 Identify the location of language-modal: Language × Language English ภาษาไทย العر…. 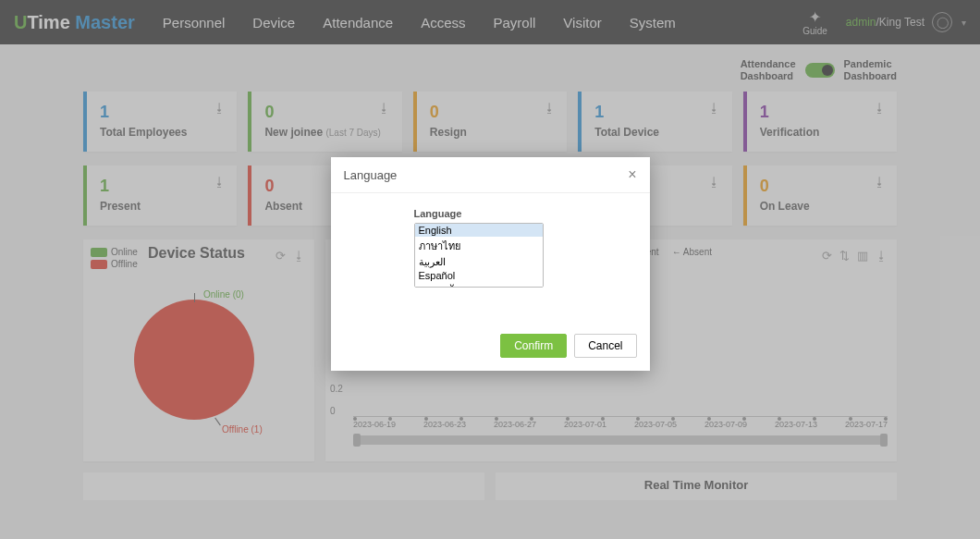
(490, 264).